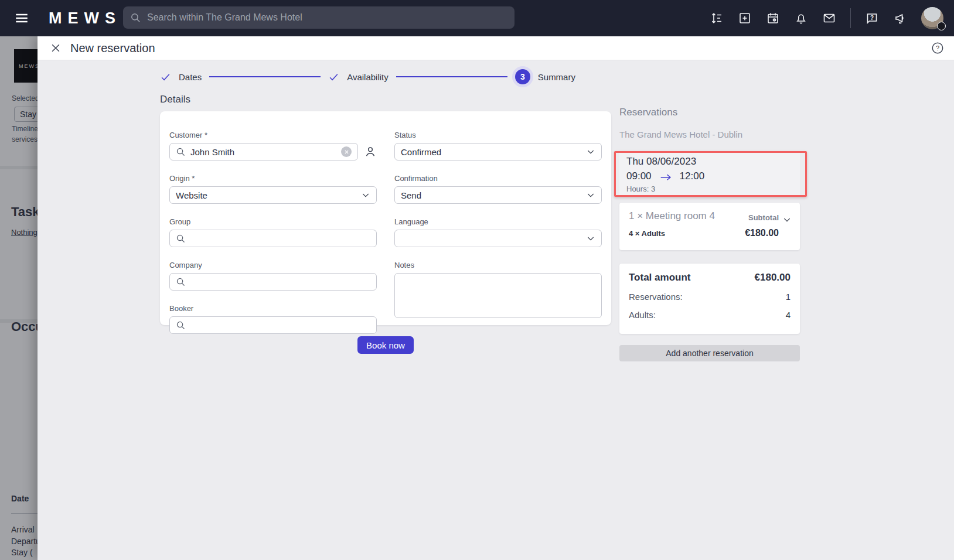 This screenshot has width=954, height=560. What do you see at coordinates (938, 48) in the screenshot?
I see `help-icon: ?` at bounding box center [938, 48].